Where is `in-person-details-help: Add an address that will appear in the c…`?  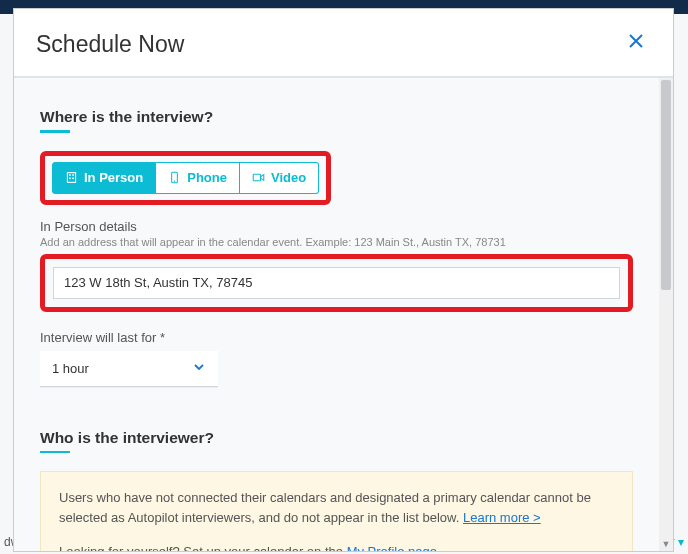
in-person-details-help: Add an address that will appear in the c… is located at coordinates (336, 242).